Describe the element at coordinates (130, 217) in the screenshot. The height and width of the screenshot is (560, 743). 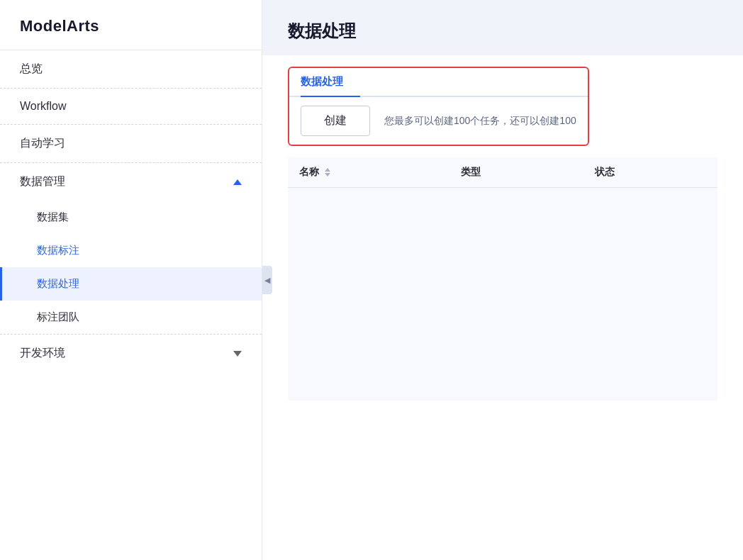
I see `sidebar-item-dataset: 数据集` at that location.